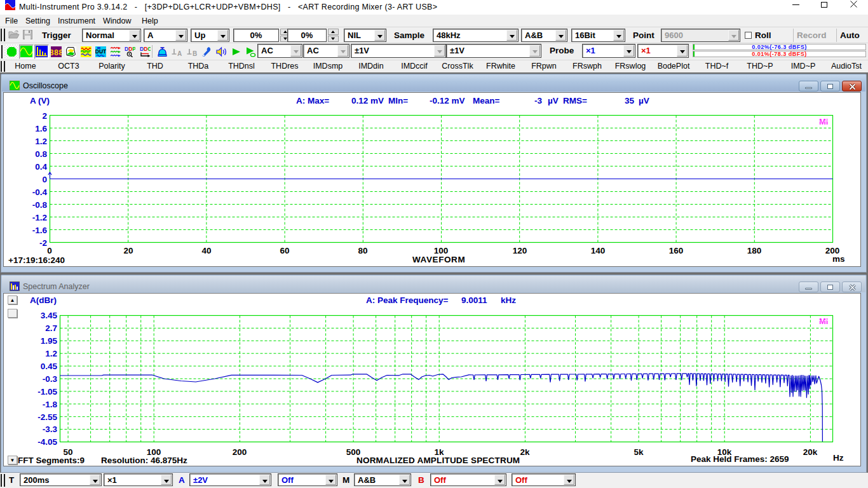 This screenshot has width=868, height=488. Describe the element at coordinates (50, 430) in the screenshot. I see `svg-text: -3.3` at that location.